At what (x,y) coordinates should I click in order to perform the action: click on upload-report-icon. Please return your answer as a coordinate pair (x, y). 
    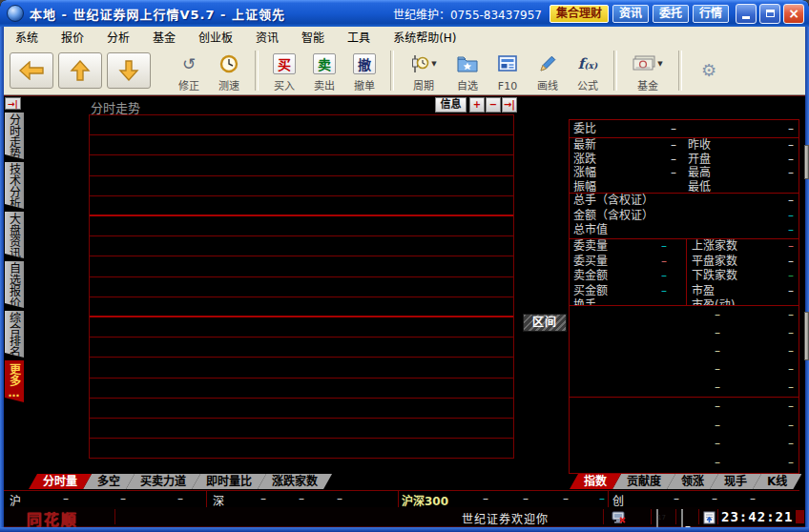
    Looking at the image, I should click on (710, 519).